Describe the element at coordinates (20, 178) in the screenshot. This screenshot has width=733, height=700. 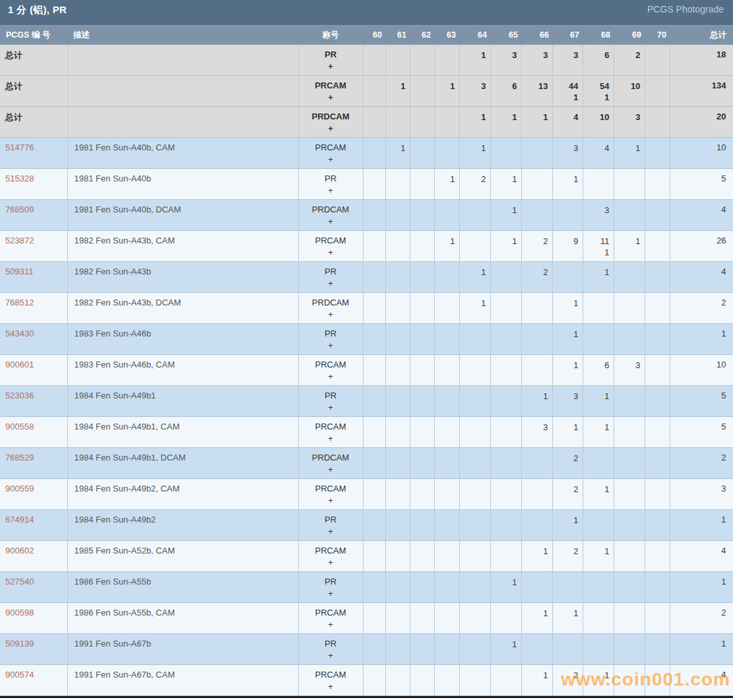
I see `pcgs-number-link: 515328` at that location.